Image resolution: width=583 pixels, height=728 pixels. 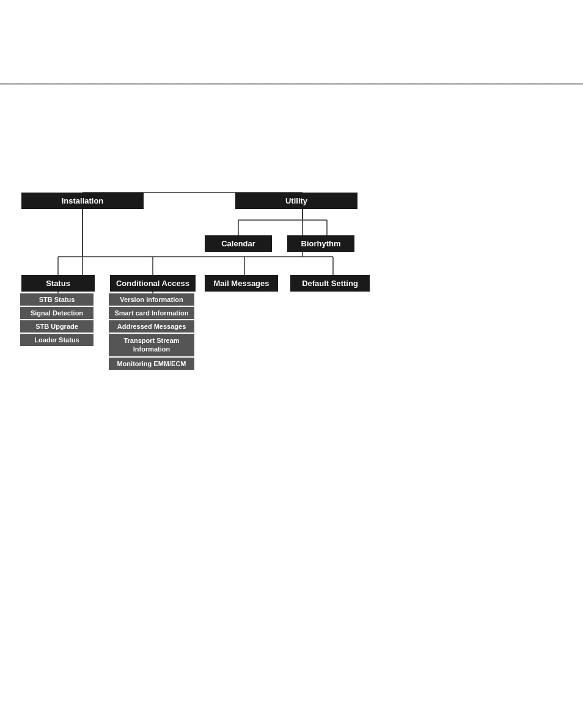 What do you see at coordinates (152, 313) in the screenshot?
I see `smart-card-information-item: Smart card Information` at bounding box center [152, 313].